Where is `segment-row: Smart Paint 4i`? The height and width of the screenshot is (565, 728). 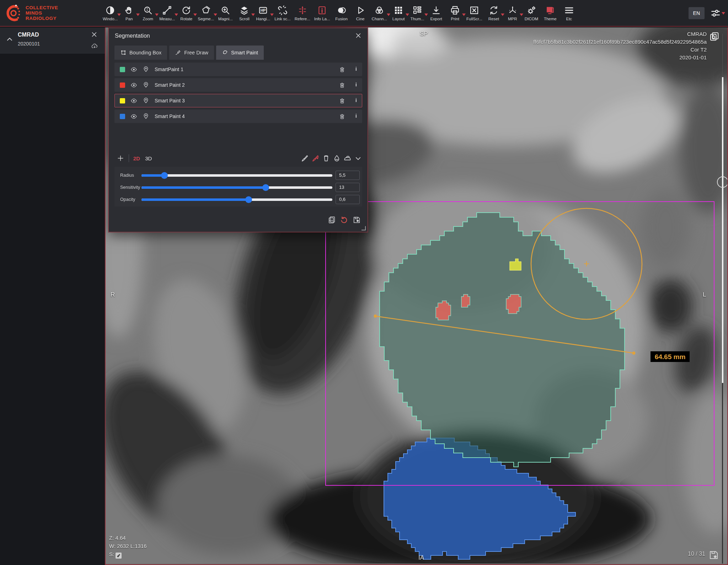 segment-row: Smart Paint 4i is located at coordinates (238, 116).